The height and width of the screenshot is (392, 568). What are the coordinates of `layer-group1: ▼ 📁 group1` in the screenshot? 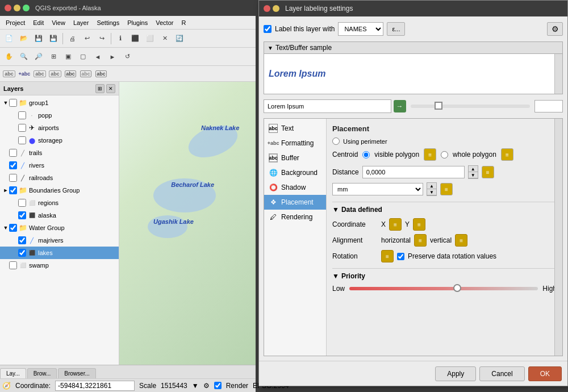 It's located at (59, 103).